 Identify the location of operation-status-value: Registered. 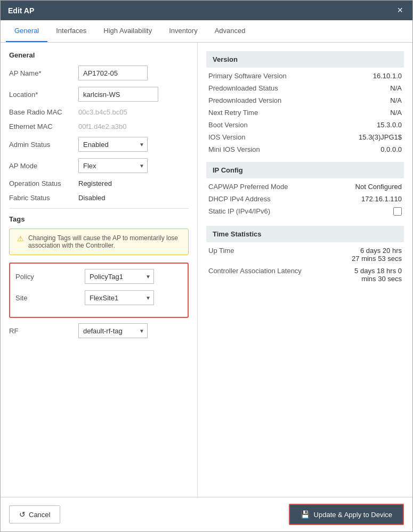
(95, 183).